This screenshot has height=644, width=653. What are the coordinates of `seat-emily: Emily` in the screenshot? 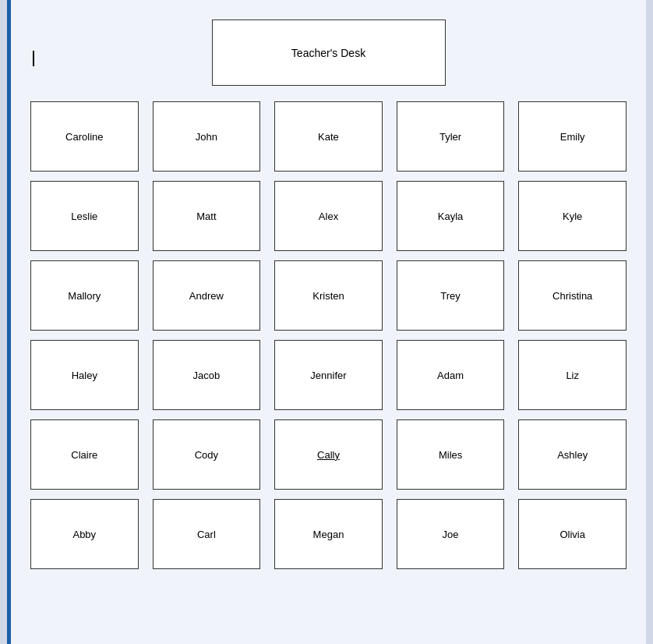 It's located at (572, 136).